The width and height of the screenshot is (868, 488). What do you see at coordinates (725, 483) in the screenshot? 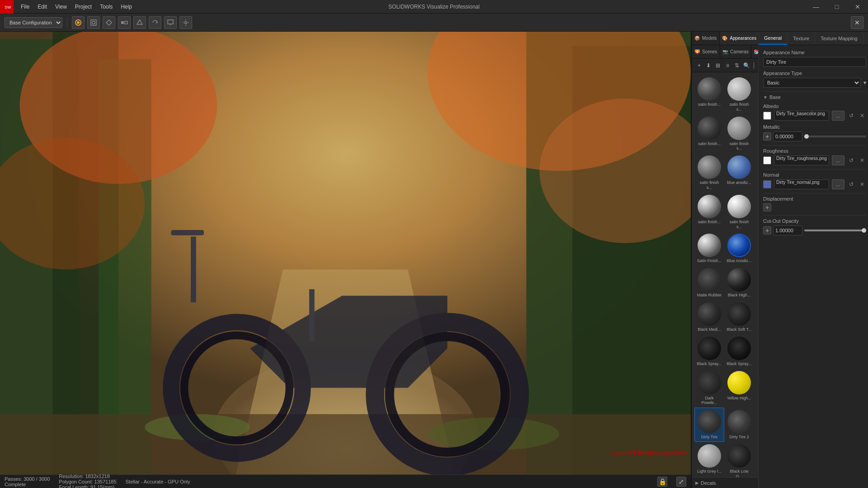
I see `decals-section: ▶ Decals` at bounding box center [725, 483].